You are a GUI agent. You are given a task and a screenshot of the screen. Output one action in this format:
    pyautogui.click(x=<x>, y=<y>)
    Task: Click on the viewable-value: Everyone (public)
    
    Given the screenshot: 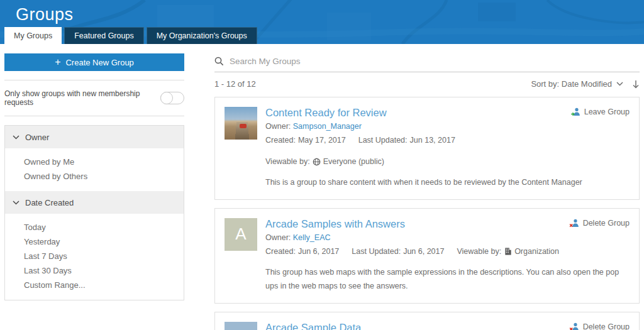 What is the action you would take?
    pyautogui.click(x=353, y=162)
    